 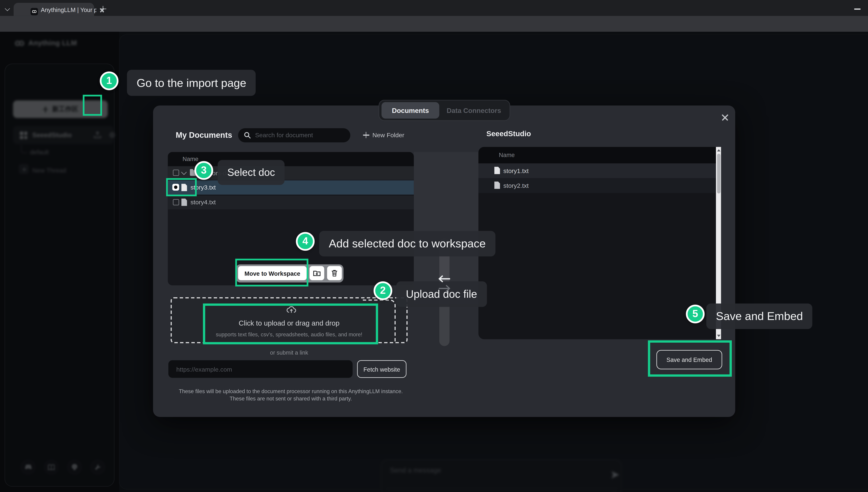 I want to click on disclaimer-line1: These files will be uploaded to the docu…, so click(x=291, y=391).